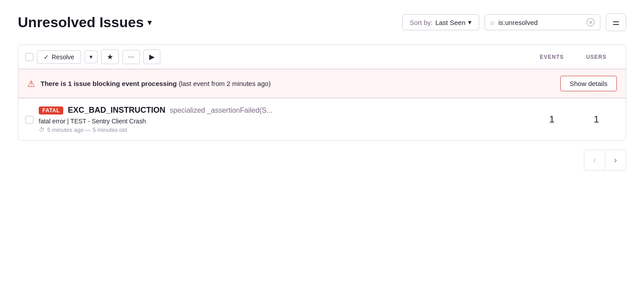  I want to click on issue-description: fatal error | TEST - Sentry Client Crash, so click(284, 121).